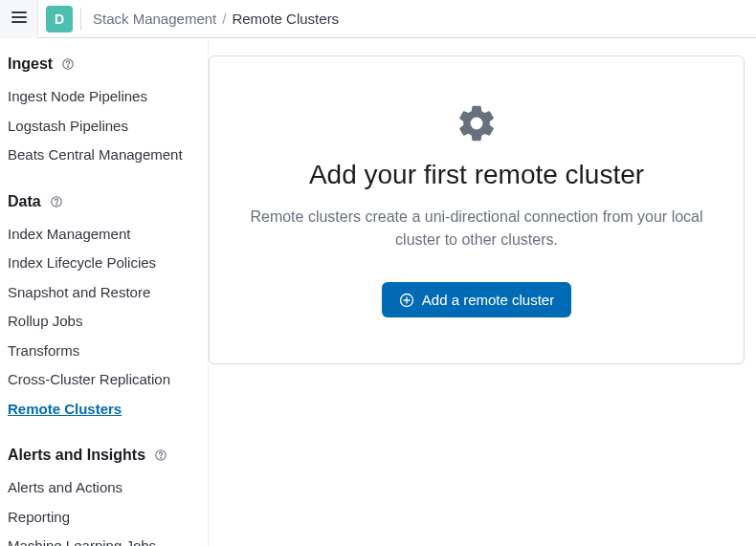 Image resolution: width=756 pixels, height=546 pixels. I want to click on hamburger-icon, so click(19, 19).